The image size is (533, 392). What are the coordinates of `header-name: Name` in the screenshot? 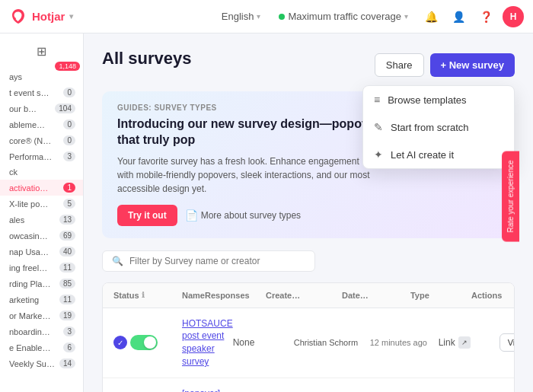 It's located at (193, 295).